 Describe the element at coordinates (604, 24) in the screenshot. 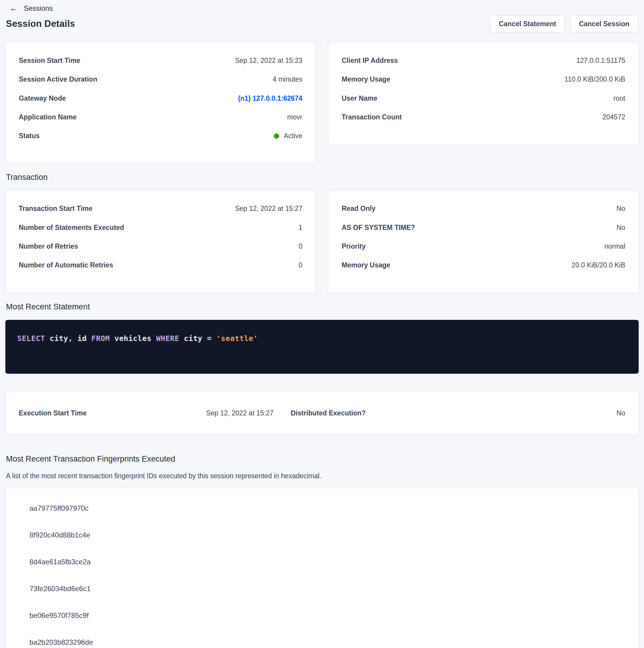

I see `cancel-session-button: Cancel Session` at that location.